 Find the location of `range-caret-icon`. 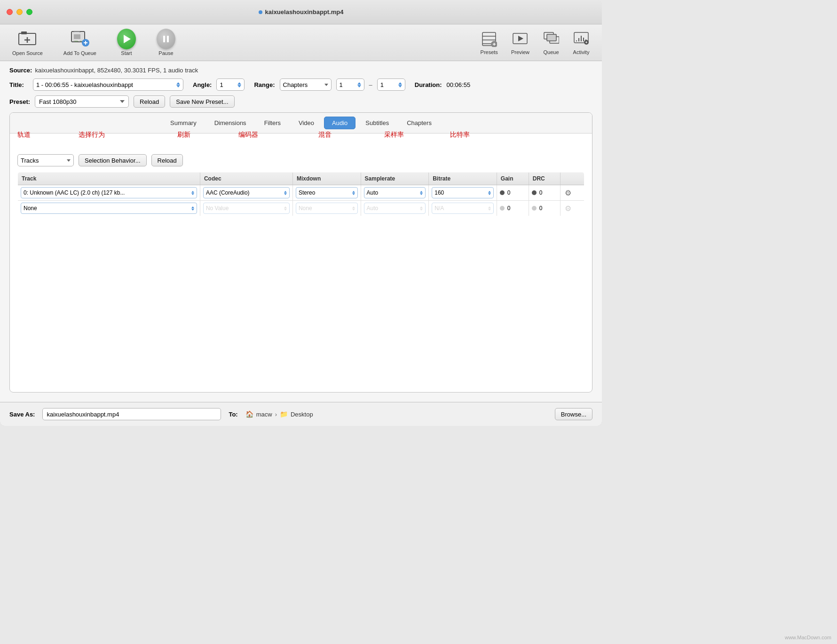

range-caret-icon is located at coordinates (326, 85).